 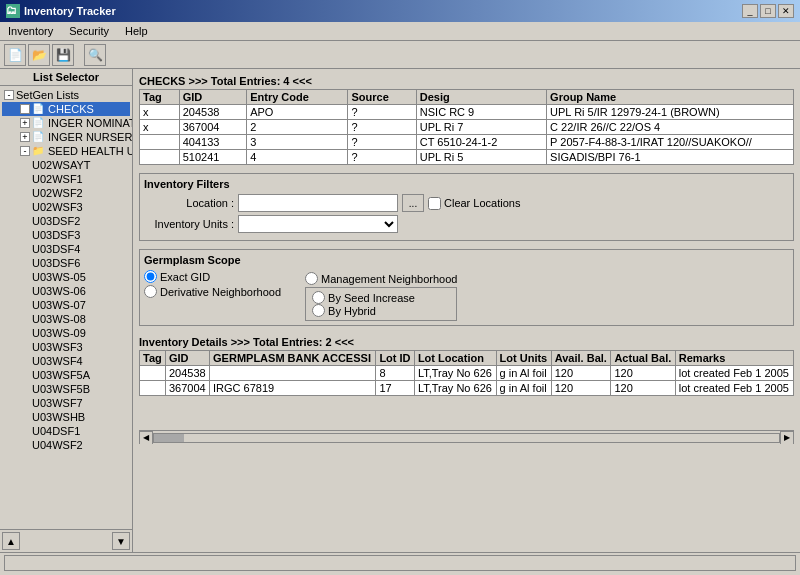 What do you see at coordinates (66, 179) in the screenshot?
I see `tree-item-u02wsf1: U02WSF1` at bounding box center [66, 179].